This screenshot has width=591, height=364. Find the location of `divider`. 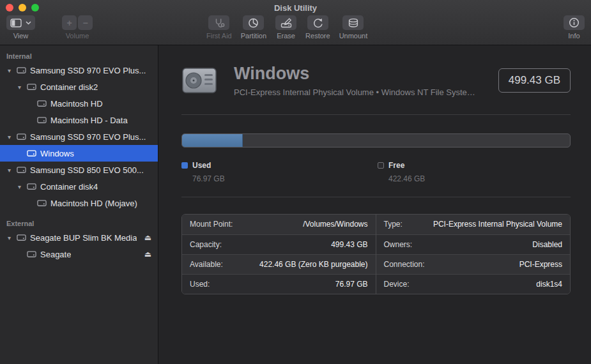

divider is located at coordinates (376, 197).